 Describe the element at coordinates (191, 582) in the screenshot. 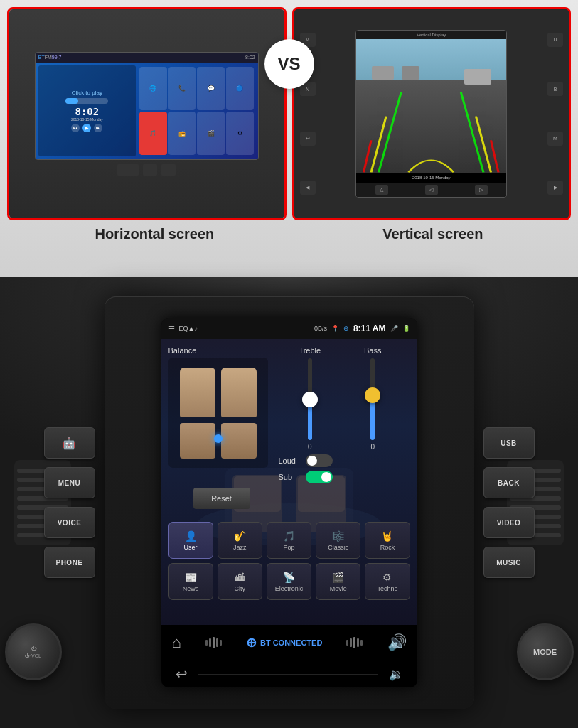

I see `genre-news-button: 📰 News` at that location.